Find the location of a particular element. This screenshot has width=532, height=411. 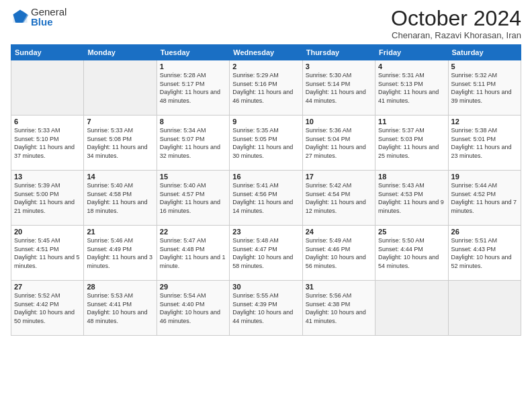

day-daylight: Daylight: 10 hours and 46 minutes. is located at coordinates (190, 317).